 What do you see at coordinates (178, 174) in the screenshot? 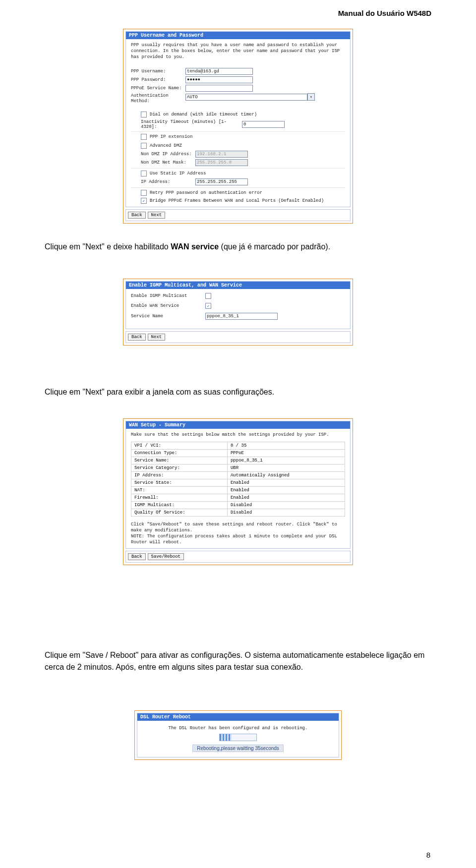
I see `use-static-ip-label: Use Static IP Address` at bounding box center [178, 174].